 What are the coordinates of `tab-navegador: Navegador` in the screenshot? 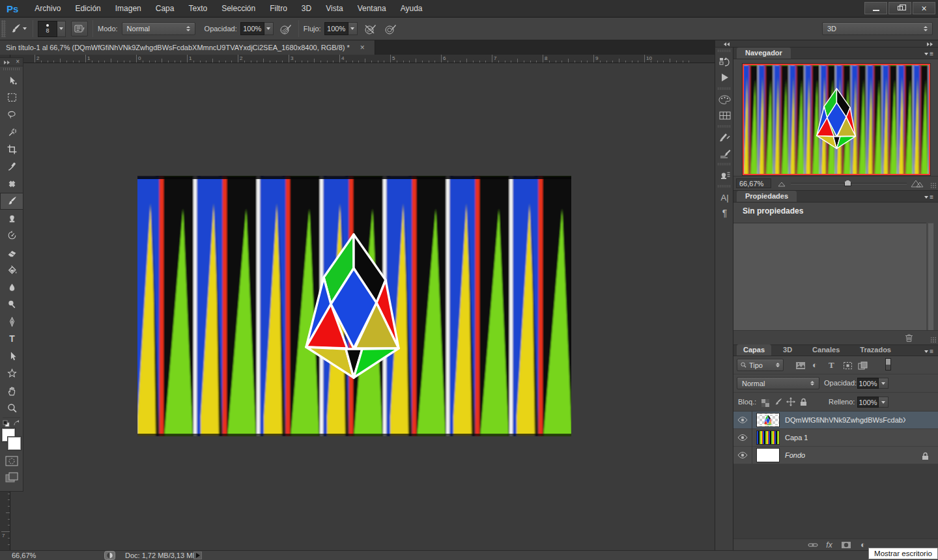 It's located at (763, 53).